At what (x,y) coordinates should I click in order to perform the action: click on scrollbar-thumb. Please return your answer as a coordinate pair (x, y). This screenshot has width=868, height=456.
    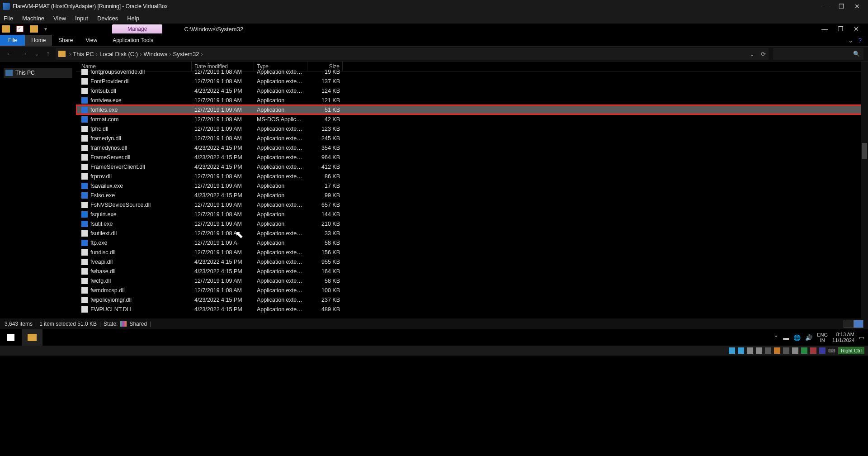
    Looking at the image, I should click on (864, 151).